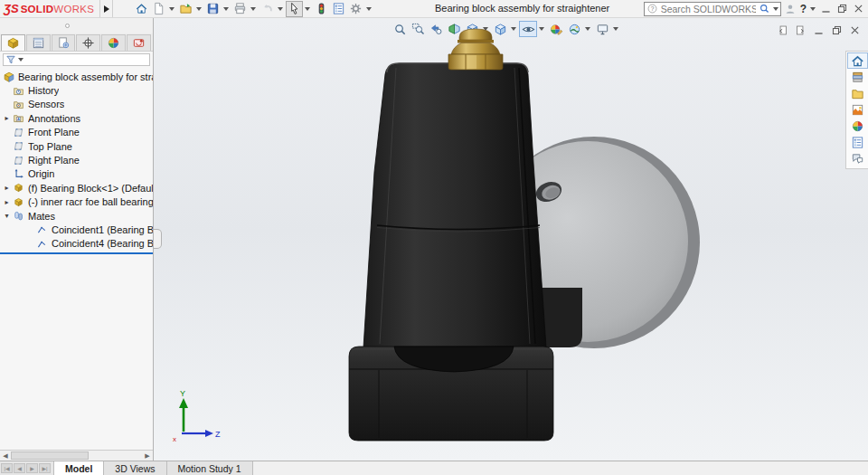  What do you see at coordinates (451, 394) in the screenshot?
I see `model-base-block` at bounding box center [451, 394].